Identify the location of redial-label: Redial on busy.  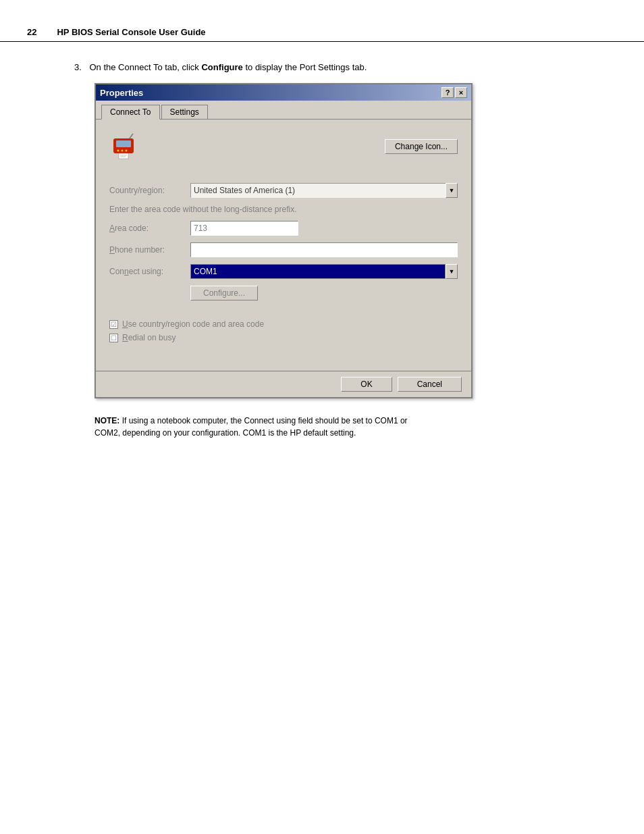
(149, 338).